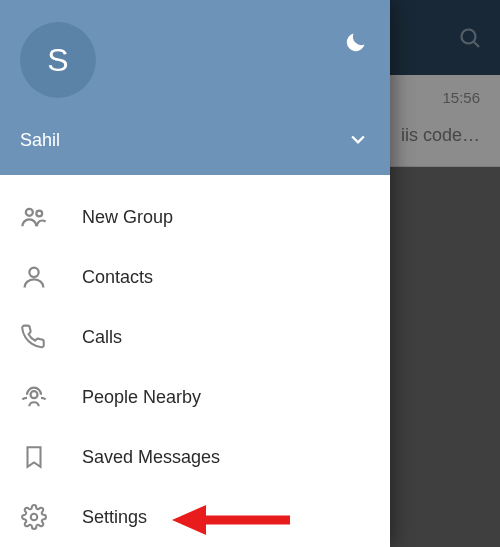  I want to click on moon-icon, so click(356, 42).